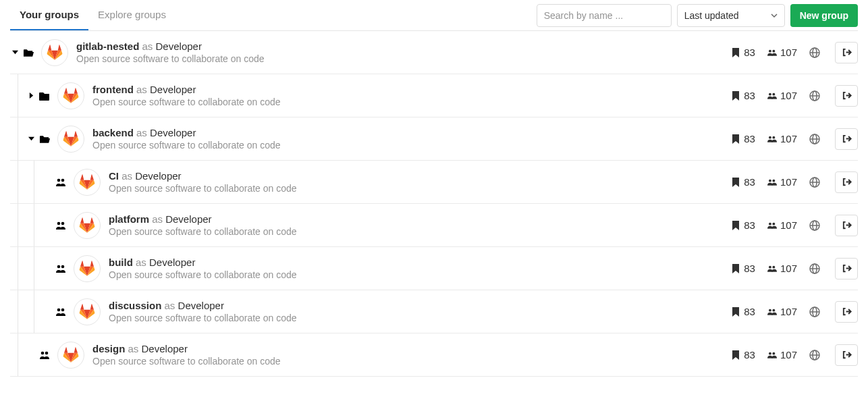  I want to click on group-name: frontend, so click(113, 89).